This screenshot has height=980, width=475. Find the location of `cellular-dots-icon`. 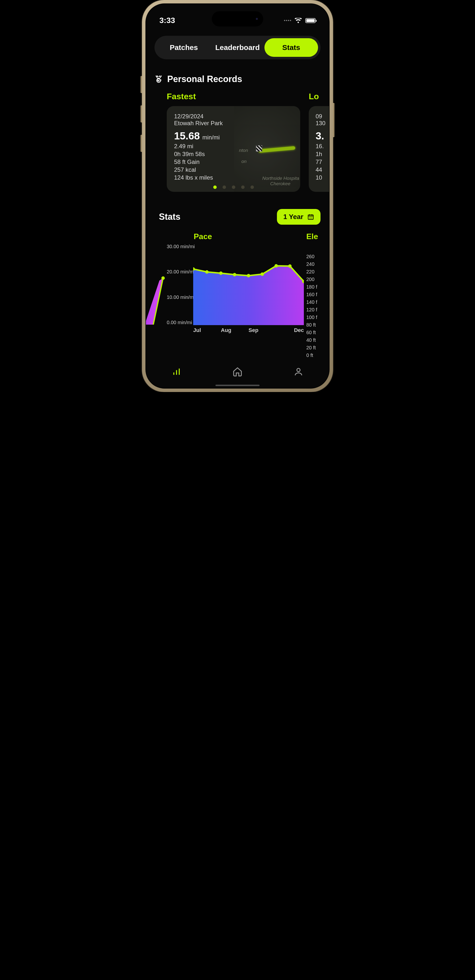

cellular-dots-icon is located at coordinates (288, 21).